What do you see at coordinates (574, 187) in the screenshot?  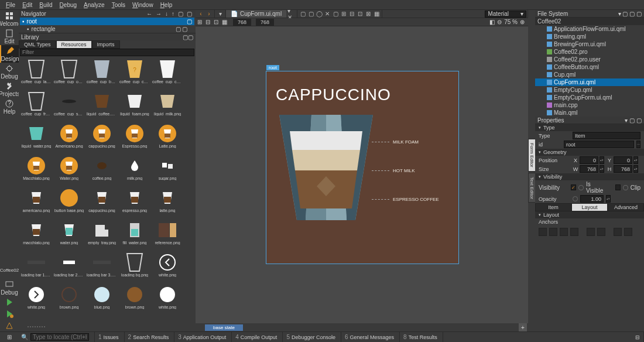 I see `checkbox-isvisible` at bounding box center [574, 187].